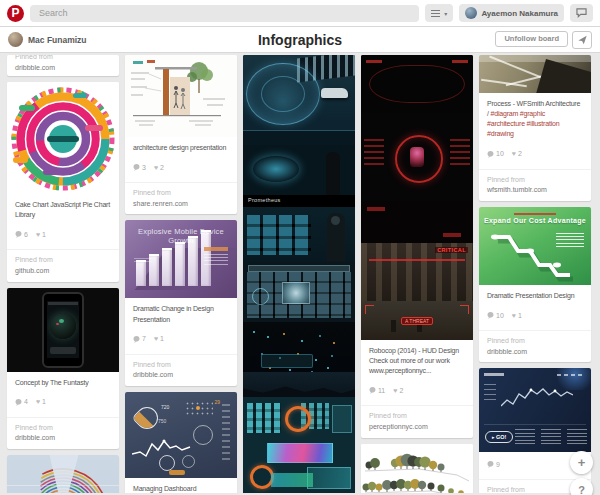 The height and width of the screenshot is (495, 600). I want to click on user-menu-button: Ayaemon Nakamura, so click(512, 13).